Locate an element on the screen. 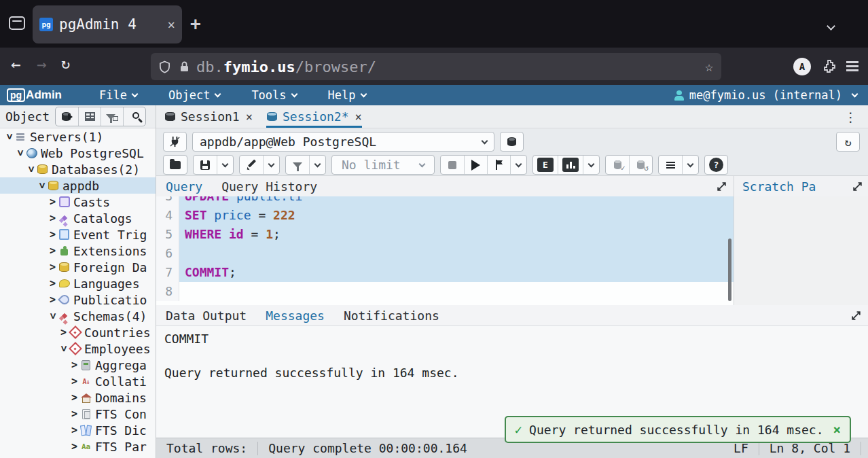  menu-file: File is located at coordinates (118, 95).